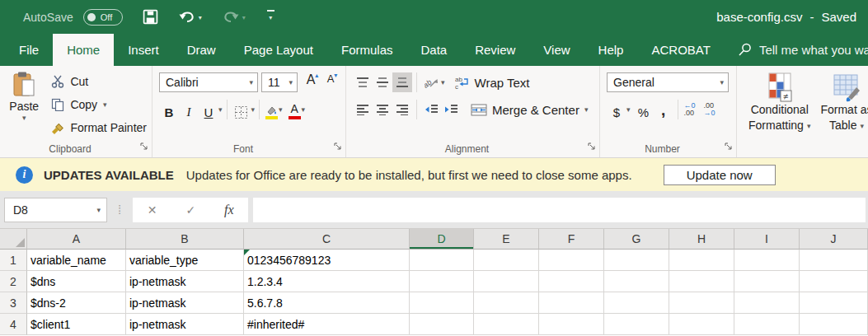  Describe the element at coordinates (506, 260) in the screenshot. I see `cell-E1` at that location.